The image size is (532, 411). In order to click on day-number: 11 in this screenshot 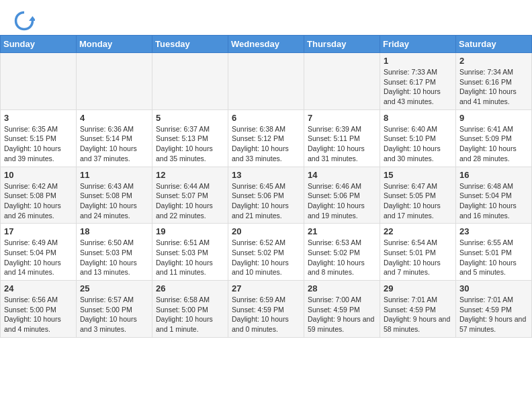, I will do `click(114, 175)`.